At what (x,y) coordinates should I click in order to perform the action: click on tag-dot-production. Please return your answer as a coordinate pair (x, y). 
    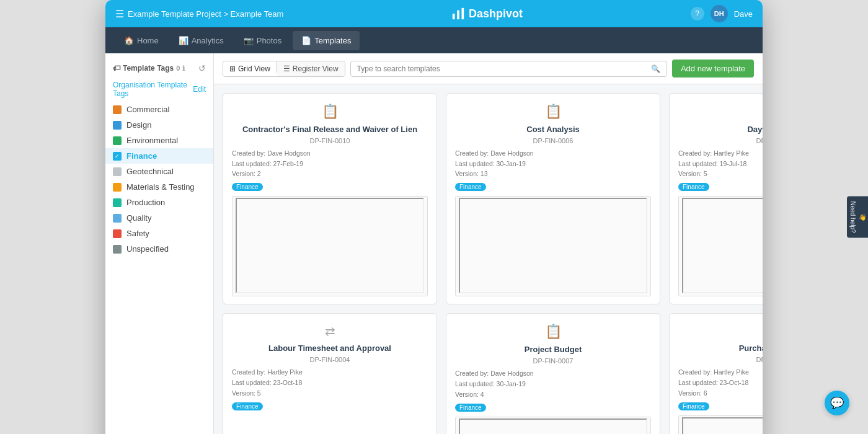
    Looking at the image, I should click on (117, 203).